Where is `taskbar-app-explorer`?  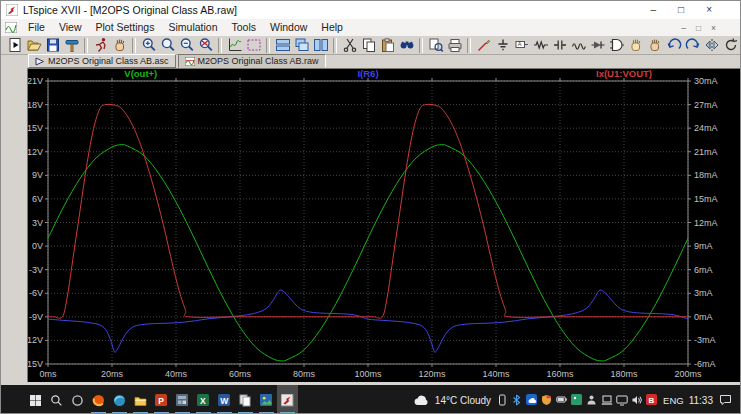
taskbar-app-explorer is located at coordinates (140, 400).